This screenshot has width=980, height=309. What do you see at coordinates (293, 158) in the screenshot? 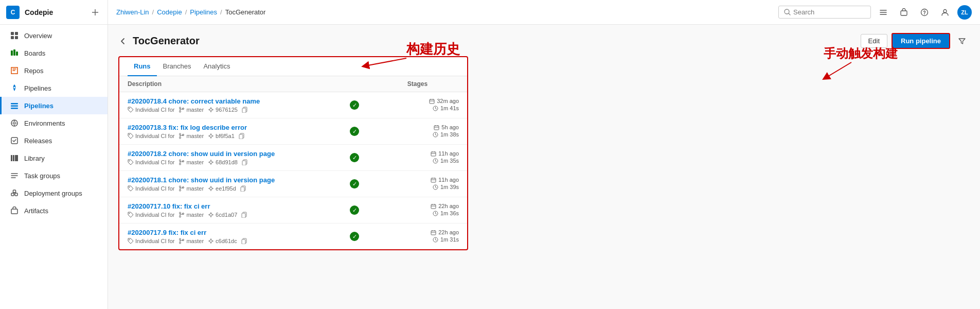
I see `pipeline-row-3: #20200718.2 chore: show uuid in version …` at bounding box center [293, 158].